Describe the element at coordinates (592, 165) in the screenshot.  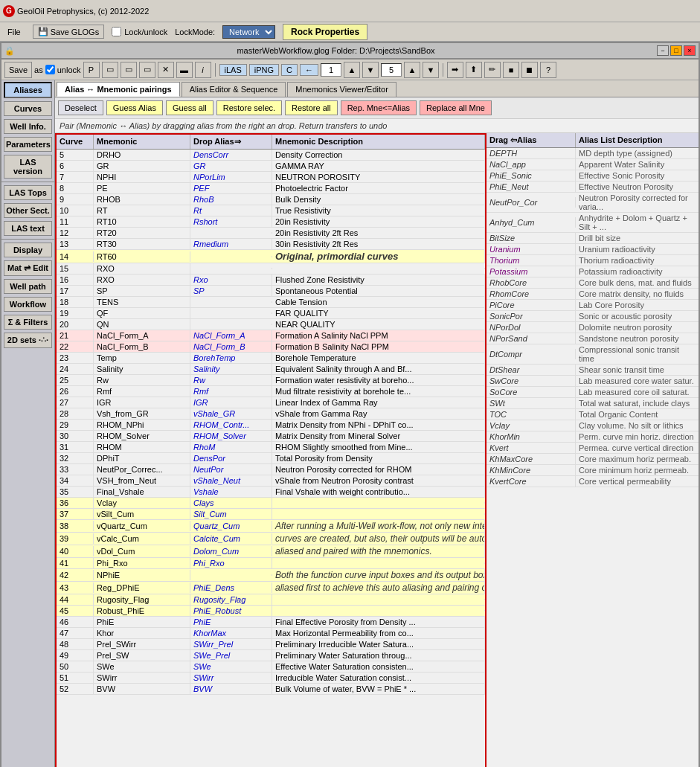
I see `alias-row: NaCl_app Apparent Water Salinity` at that location.